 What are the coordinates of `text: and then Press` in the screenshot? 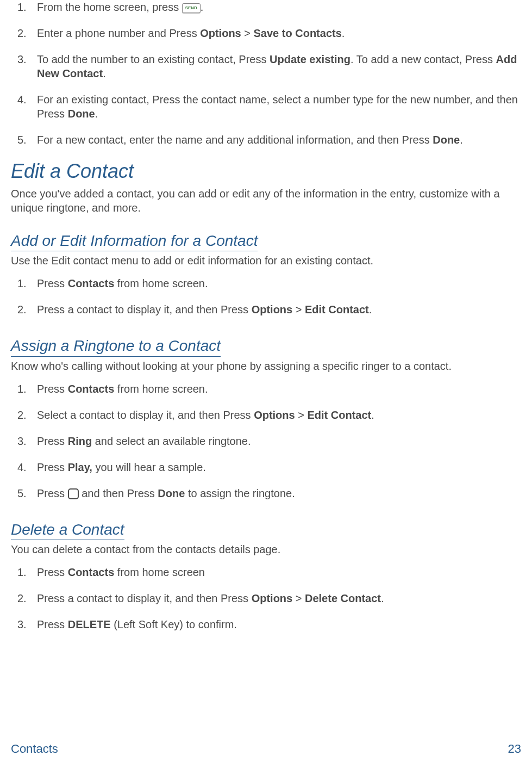 It's located at (118, 493).